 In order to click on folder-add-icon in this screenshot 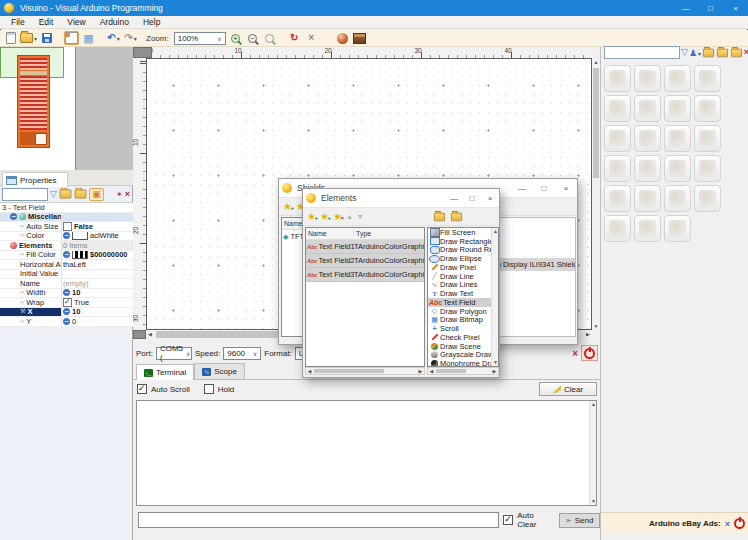, I will do `click(708, 52)`.